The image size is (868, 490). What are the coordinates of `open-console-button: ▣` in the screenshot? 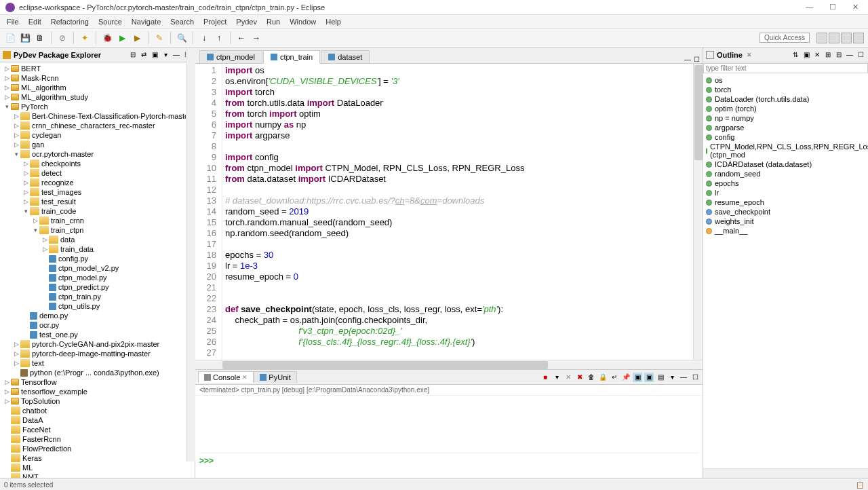 It's located at (649, 377).